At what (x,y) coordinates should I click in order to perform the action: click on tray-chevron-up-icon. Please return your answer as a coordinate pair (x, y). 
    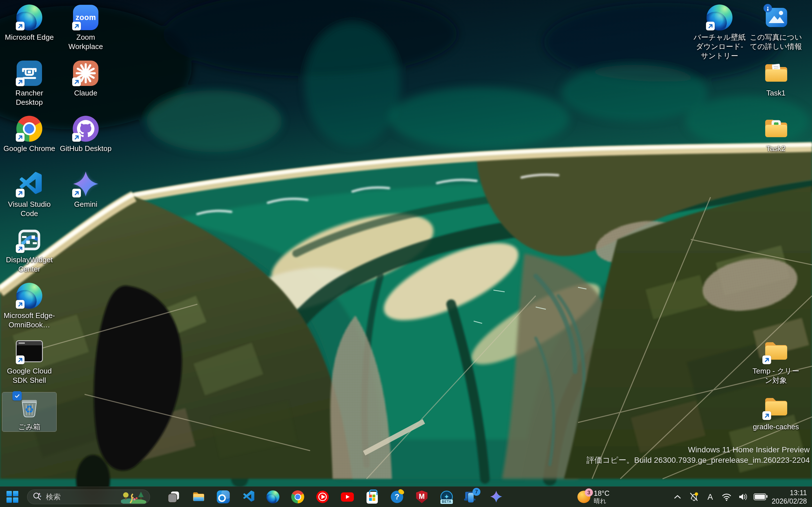
    Looking at the image, I should click on (677, 497).